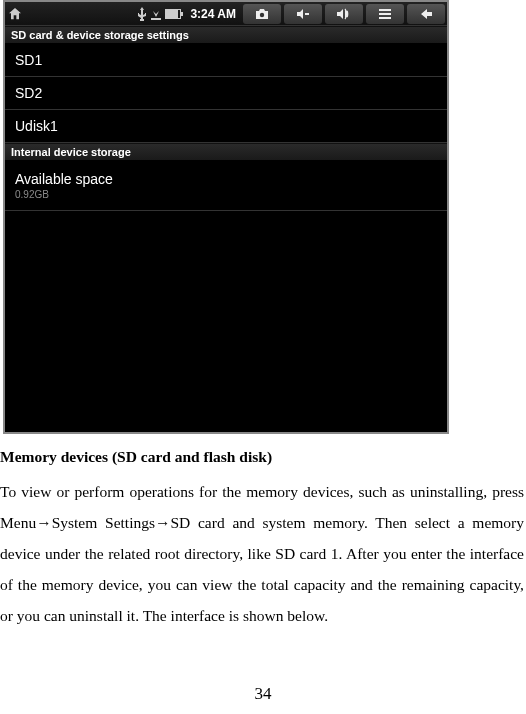 This screenshot has height=714, width=526. Describe the element at coordinates (226, 60) in the screenshot. I see `storage-item-sd1: SD1` at that location.